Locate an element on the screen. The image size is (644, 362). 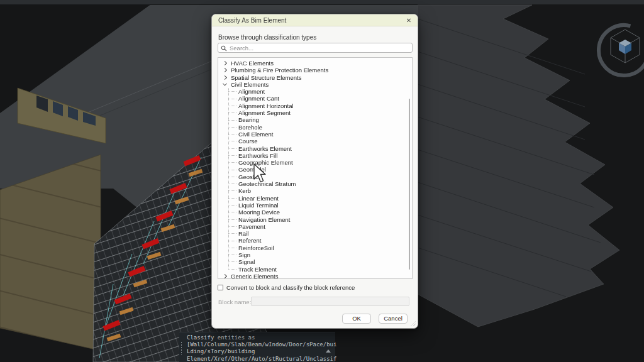
tree-item: Alignment Segment is located at coordinates (312, 113).